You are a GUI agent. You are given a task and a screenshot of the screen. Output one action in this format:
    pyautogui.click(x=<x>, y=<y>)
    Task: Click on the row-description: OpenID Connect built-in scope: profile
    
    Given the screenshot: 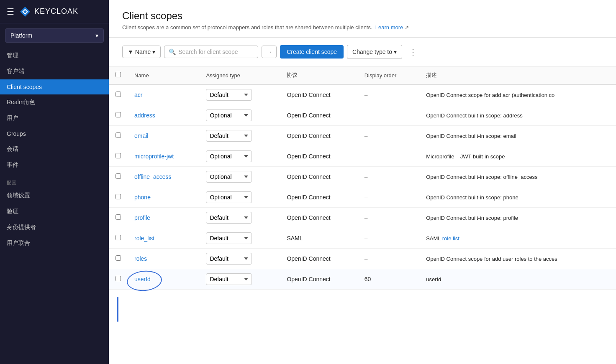 What is the action you would take?
    pyautogui.click(x=518, y=218)
    